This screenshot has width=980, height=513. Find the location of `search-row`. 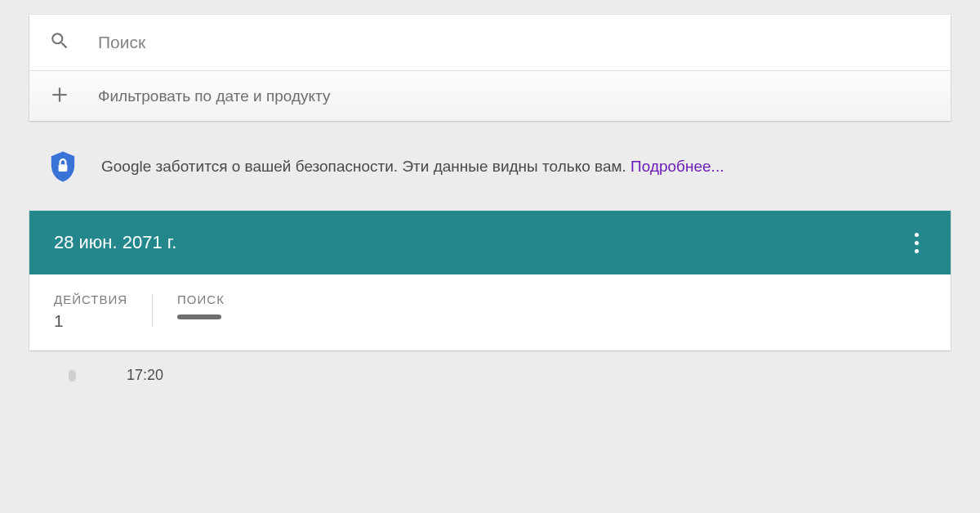

search-row is located at coordinates (490, 42).